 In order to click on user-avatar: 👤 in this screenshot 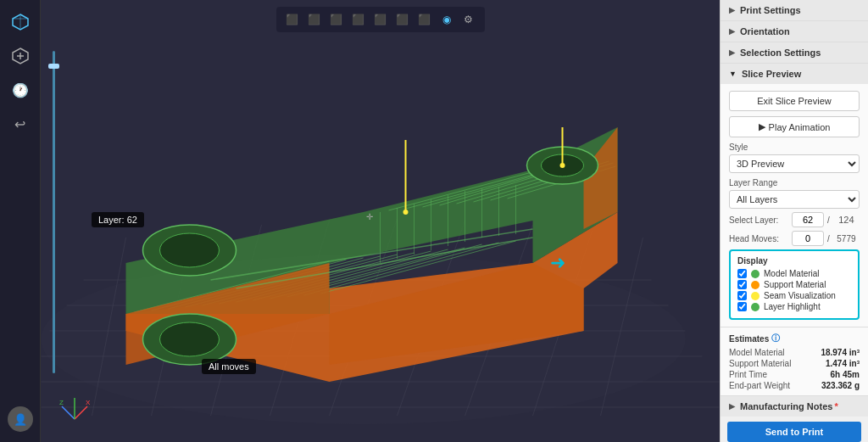, I will do `click(20, 419)`.